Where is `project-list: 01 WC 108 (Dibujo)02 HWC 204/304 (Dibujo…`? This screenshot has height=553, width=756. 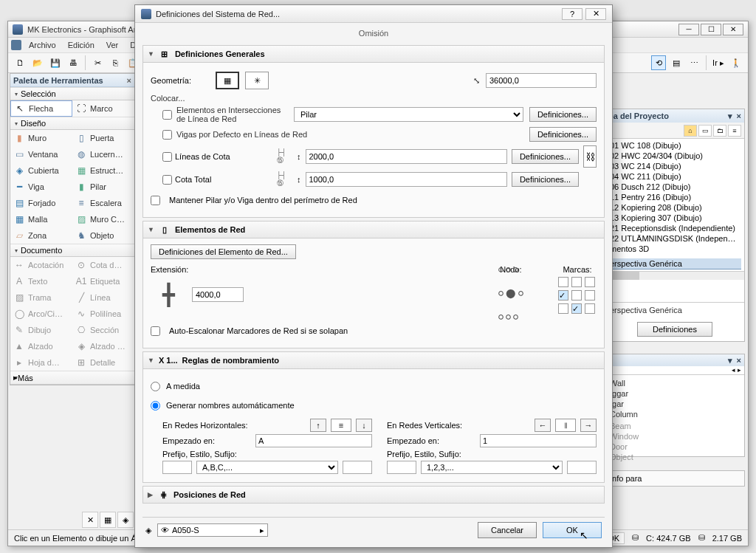 project-list: 01 WC 108 (Dibujo)02 HWC 204/304 (Dibujo… is located at coordinates (675, 198).